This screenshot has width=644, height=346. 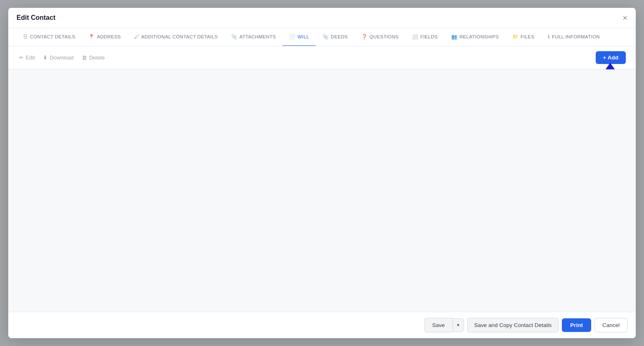 What do you see at coordinates (322, 58) in the screenshot?
I see `toolbar: ✏ Edit ⬇ Download 🗑 Delete + Add` at bounding box center [322, 58].